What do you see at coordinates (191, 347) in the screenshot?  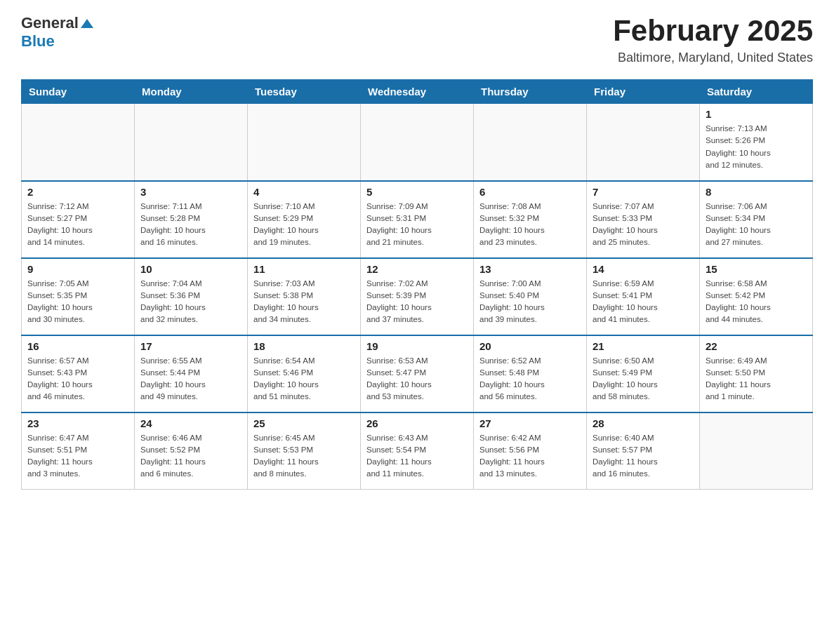 I see `day-number: 17` at bounding box center [191, 347].